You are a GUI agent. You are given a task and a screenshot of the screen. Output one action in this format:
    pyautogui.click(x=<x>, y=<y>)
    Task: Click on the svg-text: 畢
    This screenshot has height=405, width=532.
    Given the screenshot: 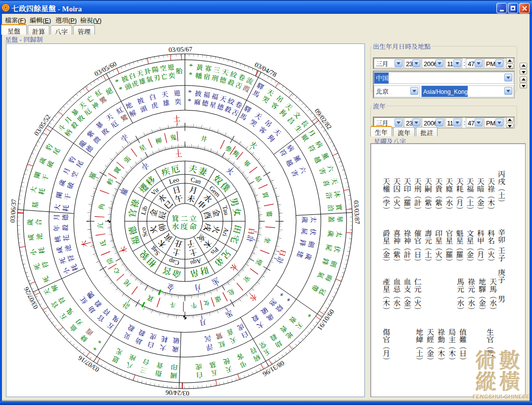 What is the action you would take?
    pyautogui.click(x=247, y=163)
    